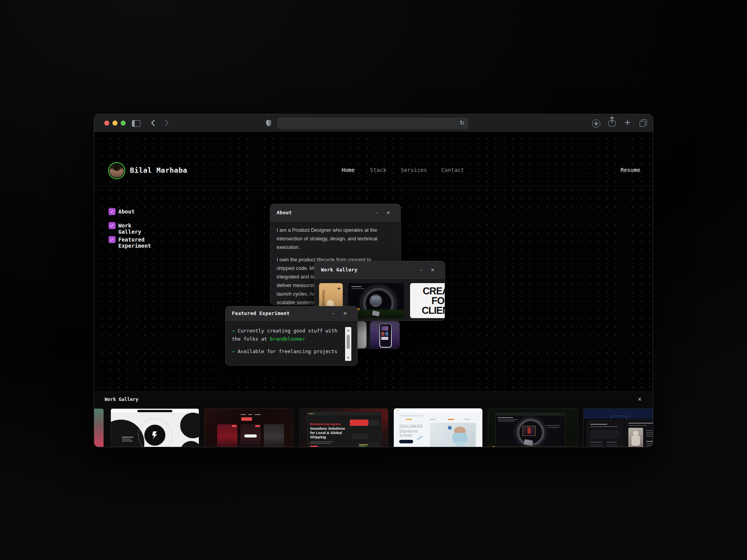  What do you see at coordinates (153, 123) in the screenshot?
I see `back-icon` at bounding box center [153, 123].